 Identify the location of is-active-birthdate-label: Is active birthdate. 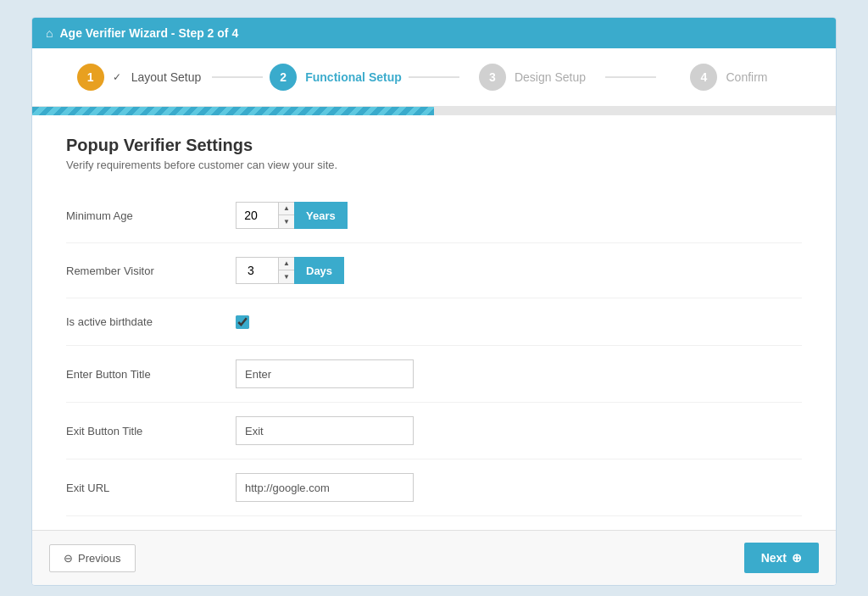
(151, 322).